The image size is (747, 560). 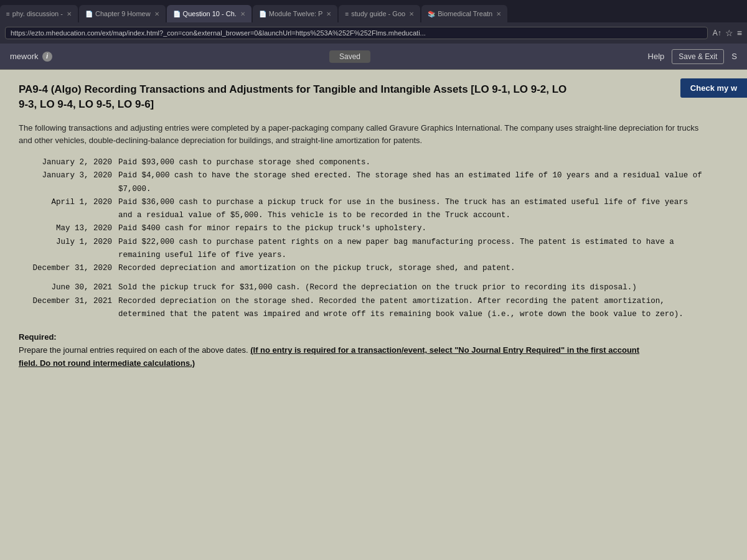 What do you see at coordinates (37, 337) in the screenshot?
I see `required-label: Required:` at bounding box center [37, 337].